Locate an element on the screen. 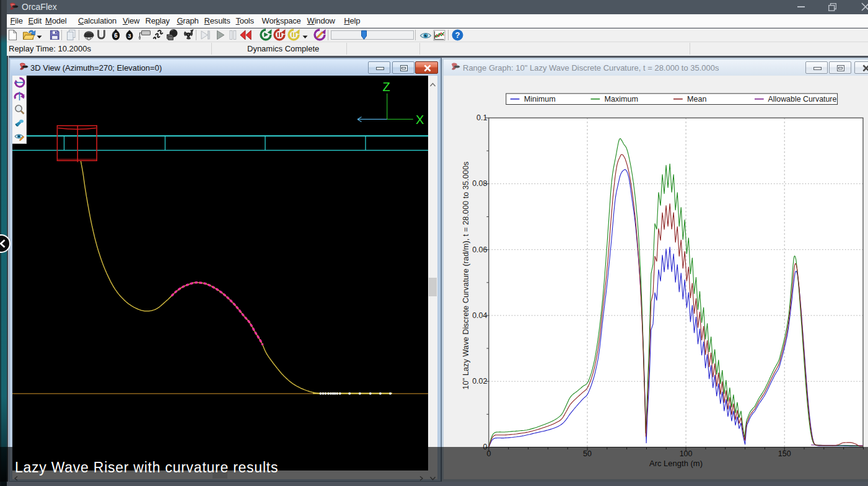 The width and height of the screenshot is (868, 486). svg-text: 0.08 is located at coordinates (480, 183).